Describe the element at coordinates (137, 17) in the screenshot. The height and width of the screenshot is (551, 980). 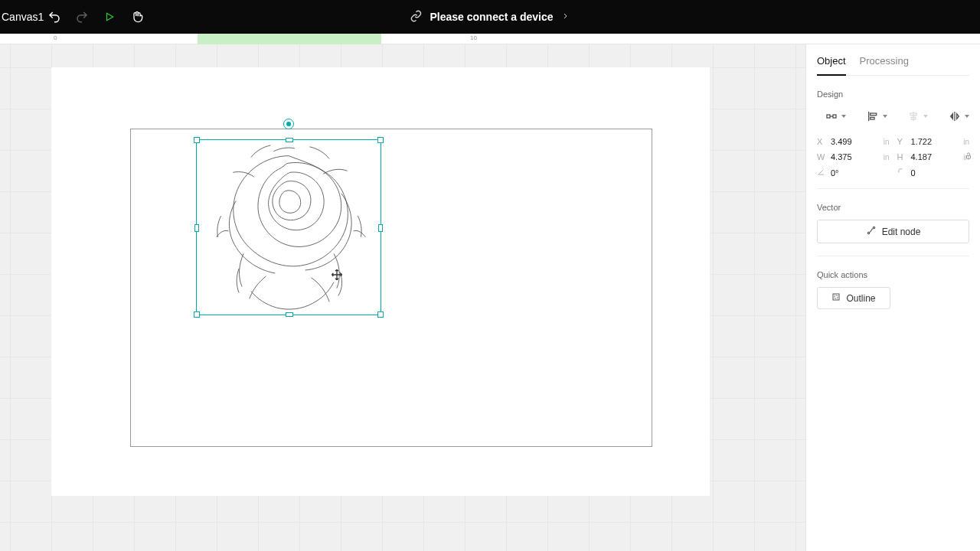
I see `pan-hand-button` at that location.